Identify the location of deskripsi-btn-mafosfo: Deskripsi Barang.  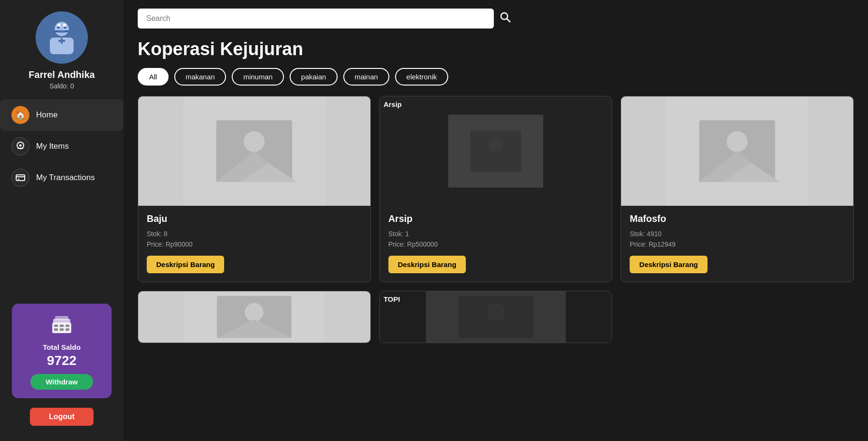
(669, 264).